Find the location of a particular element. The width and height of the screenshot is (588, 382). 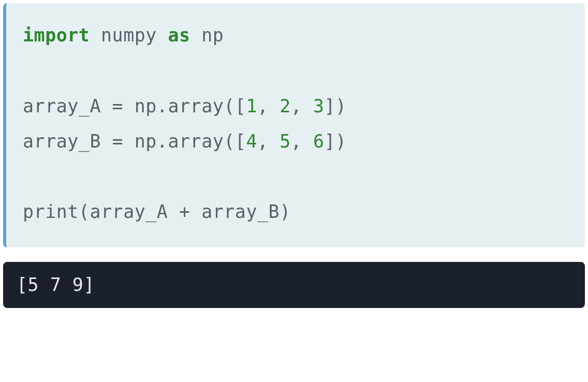

output-line: [5 7 9] is located at coordinates (294, 285).